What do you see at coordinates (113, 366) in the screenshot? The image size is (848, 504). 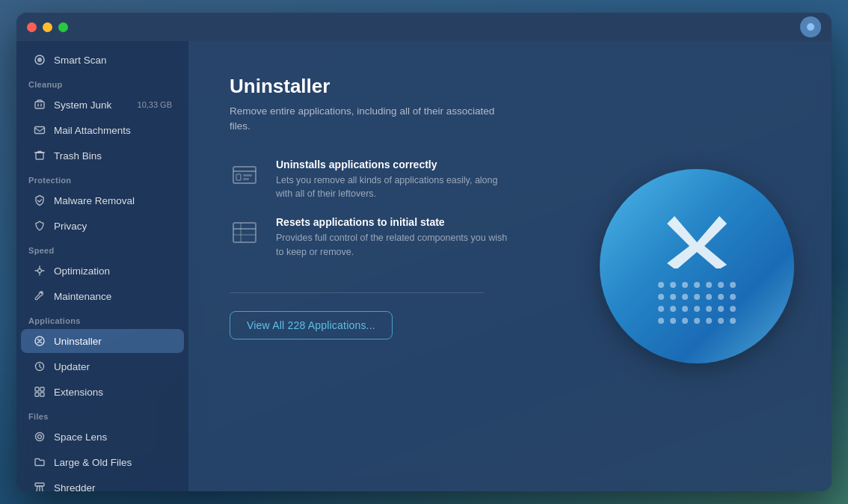 I see `updater-label: Updater` at bounding box center [113, 366].